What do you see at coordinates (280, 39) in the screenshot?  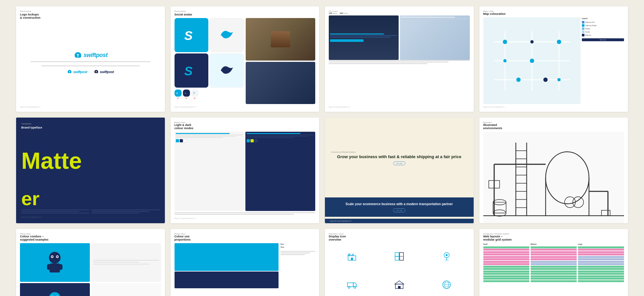 I see `avatar-photo-preview` at bounding box center [280, 39].